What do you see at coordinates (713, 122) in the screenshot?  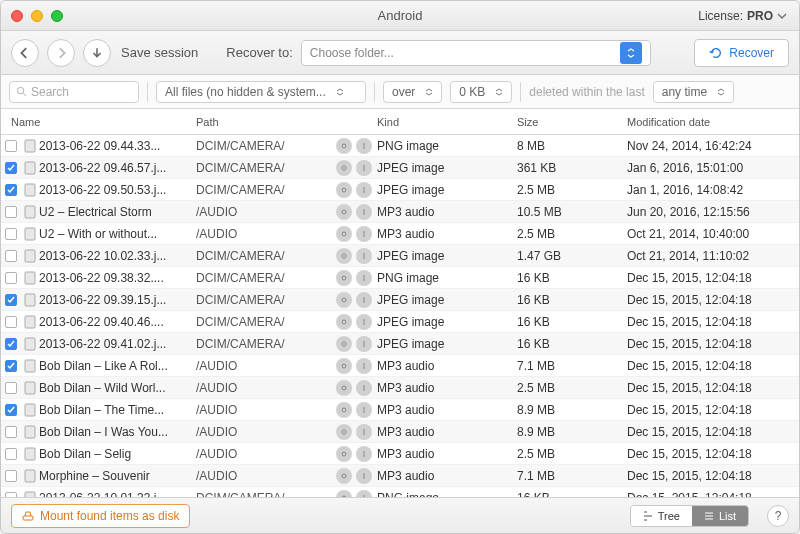 I see `column-header-mod: Modification date` at bounding box center [713, 122].